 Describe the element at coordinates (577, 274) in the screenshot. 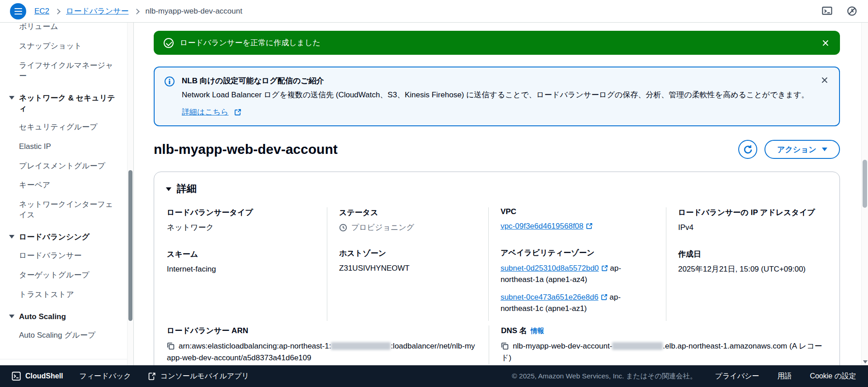

I see `subnet-row: subnet-0d25310d8a5572bd0 ap-northeast-1a…` at that location.